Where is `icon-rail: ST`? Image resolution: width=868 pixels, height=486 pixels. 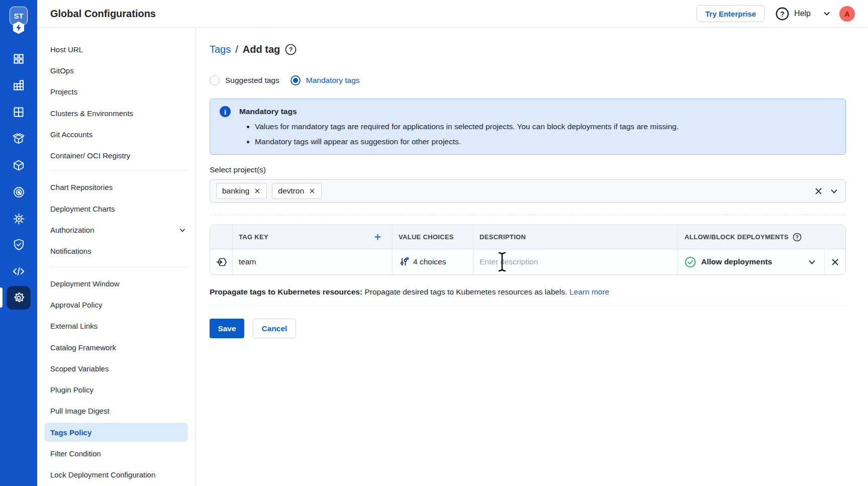 icon-rail: ST is located at coordinates (19, 243).